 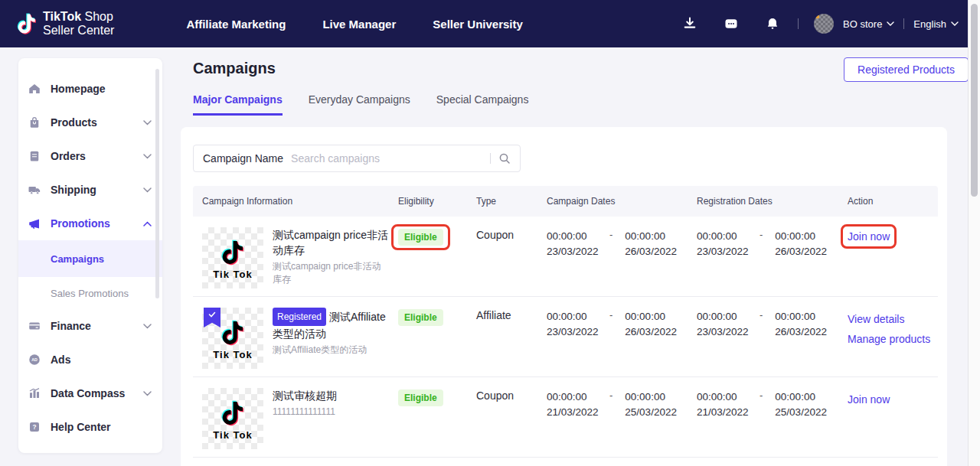 What do you see at coordinates (331, 273) in the screenshot?
I see `campaign-subtitle: 测试campaign price非活动库存` at bounding box center [331, 273].